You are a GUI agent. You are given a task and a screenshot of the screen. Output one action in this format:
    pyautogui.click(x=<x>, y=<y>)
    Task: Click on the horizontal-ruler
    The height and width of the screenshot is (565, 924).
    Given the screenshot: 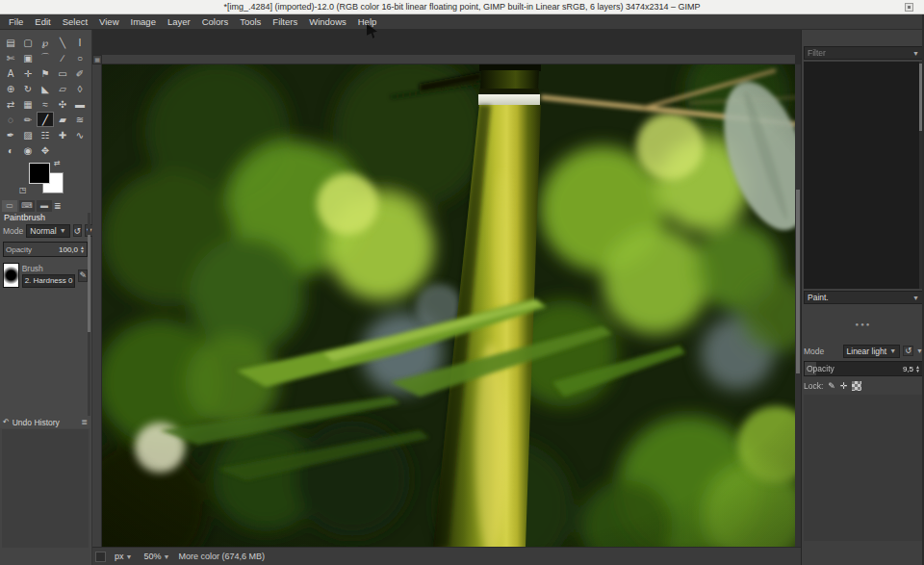 What is the action you would take?
    pyautogui.click(x=449, y=60)
    